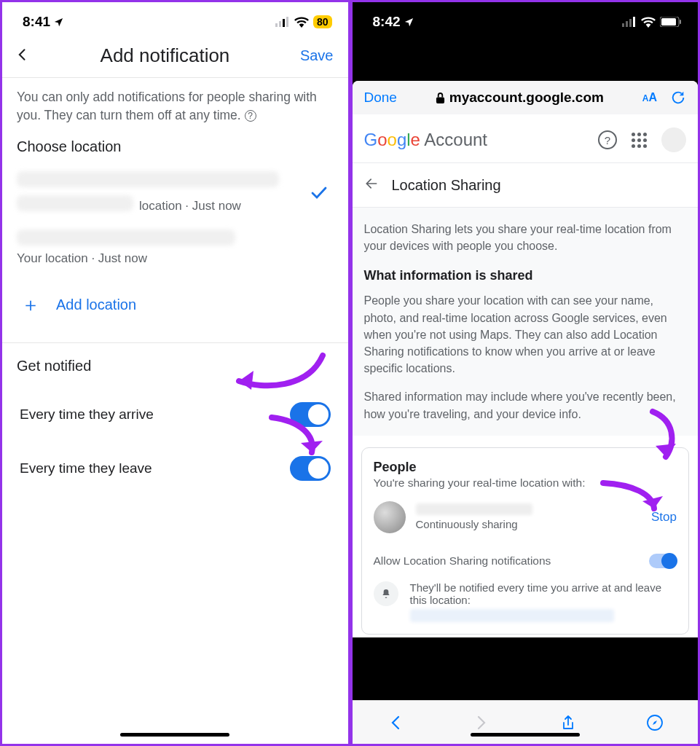 Image resolution: width=700 pixels, height=746 pixels. What do you see at coordinates (190, 206) in the screenshot?
I see `location-subtext: location · Just now` at bounding box center [190, 206].